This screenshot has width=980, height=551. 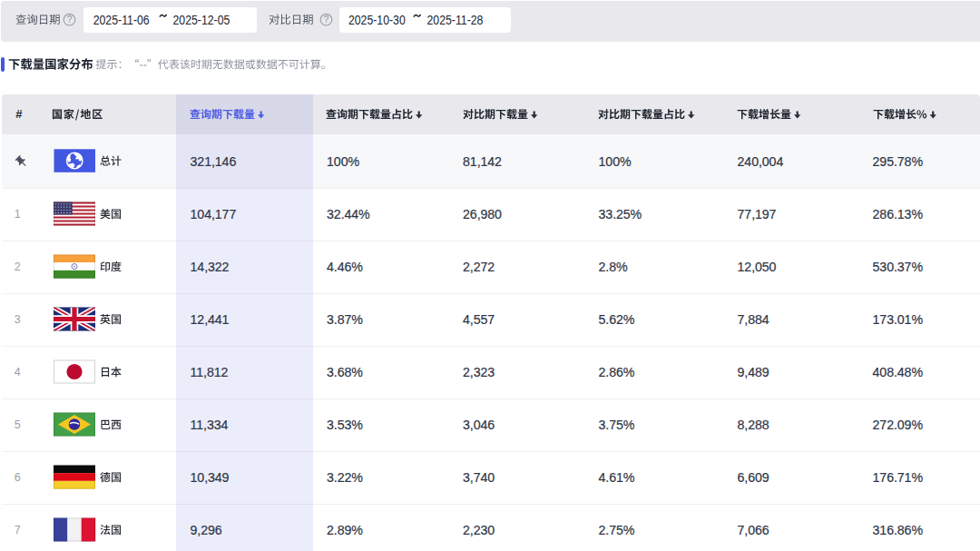 I want to click on svg-text: 3, so click(x=18, y=320).